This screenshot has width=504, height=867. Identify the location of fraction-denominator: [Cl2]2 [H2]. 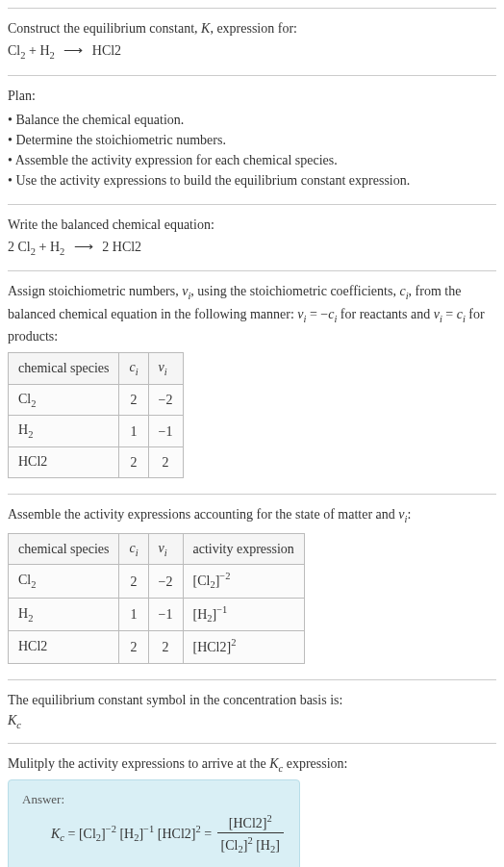
(250, 845).